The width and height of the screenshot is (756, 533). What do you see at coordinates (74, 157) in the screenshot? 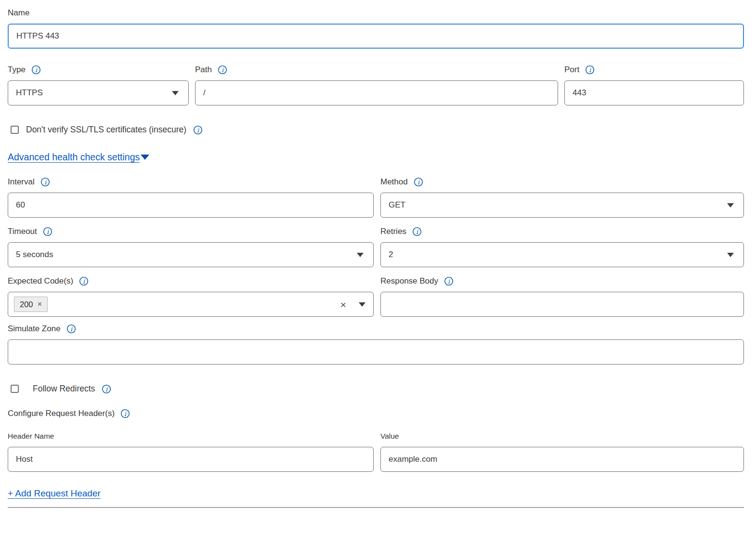
I see `advanced-settings-link: Advanced health check settings` at bounding box center [74, 157].